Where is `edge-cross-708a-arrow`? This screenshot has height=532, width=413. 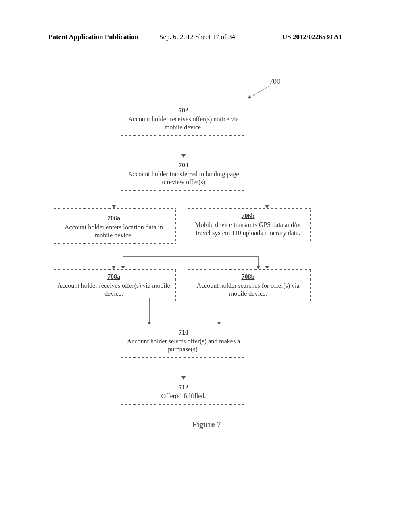 edge-cross-708a-arrow is located at coordinates (123, 268).